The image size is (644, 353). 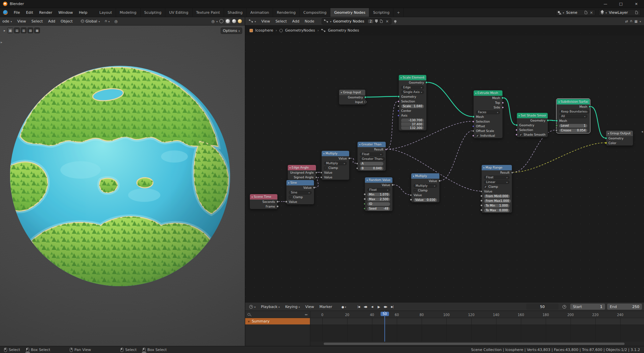 I want to click on node-row-from-max: From Max1.000, so click(x=497, y=201).